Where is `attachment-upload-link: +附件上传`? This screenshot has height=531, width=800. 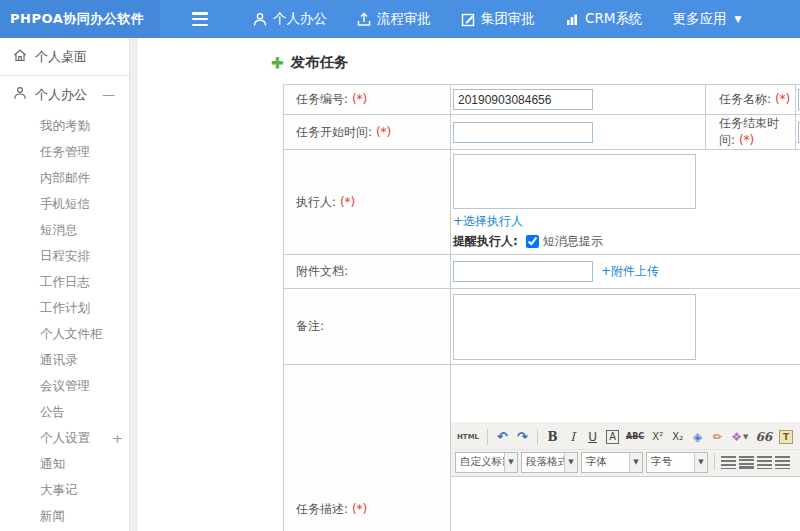 attachment-upload-link: +附件上传 is located at coordinates (630, 272).